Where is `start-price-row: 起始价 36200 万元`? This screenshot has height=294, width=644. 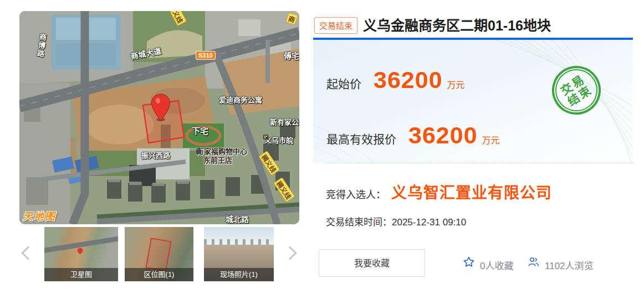 start-price-row: 起始价 36200 万元 is located at coordinates (396, 80).